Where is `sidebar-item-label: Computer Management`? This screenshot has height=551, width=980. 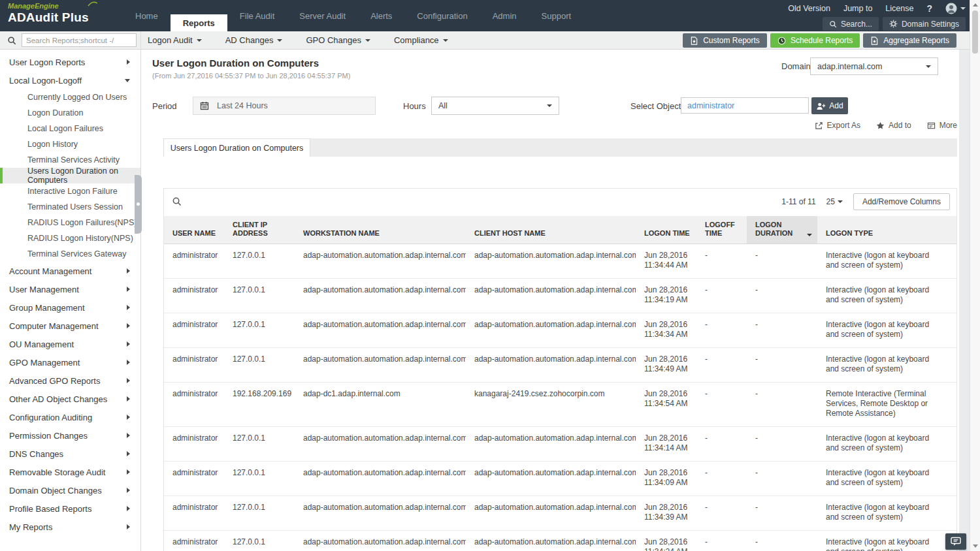 sidebar-item-label: Computer Management is located at coordinates (54, 326).